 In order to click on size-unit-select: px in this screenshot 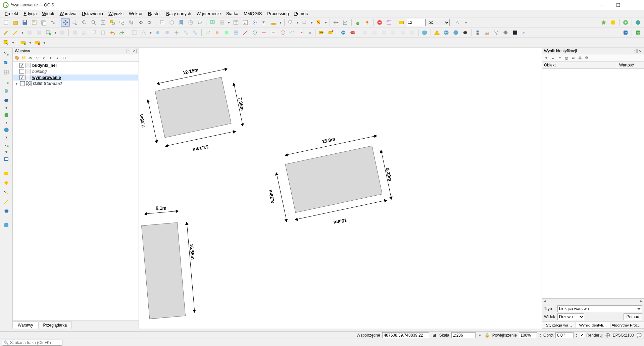, I will do `click(438, 22)`.